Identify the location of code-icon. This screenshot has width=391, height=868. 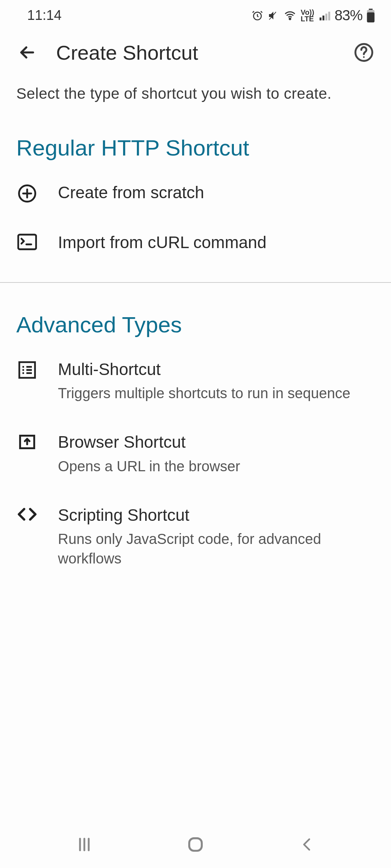
(27, 514).